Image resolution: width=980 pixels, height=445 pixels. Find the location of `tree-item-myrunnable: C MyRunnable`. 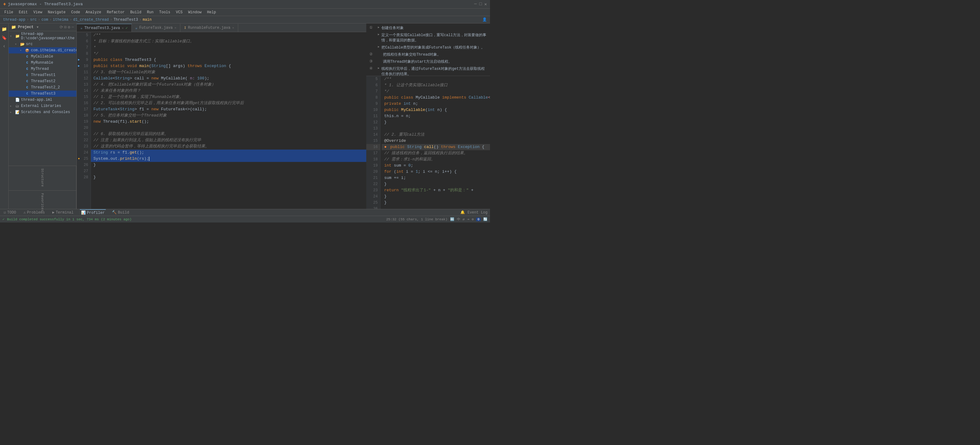

tree-item-myrunnable: C MyRunnable is located at coordinates (43, 63).